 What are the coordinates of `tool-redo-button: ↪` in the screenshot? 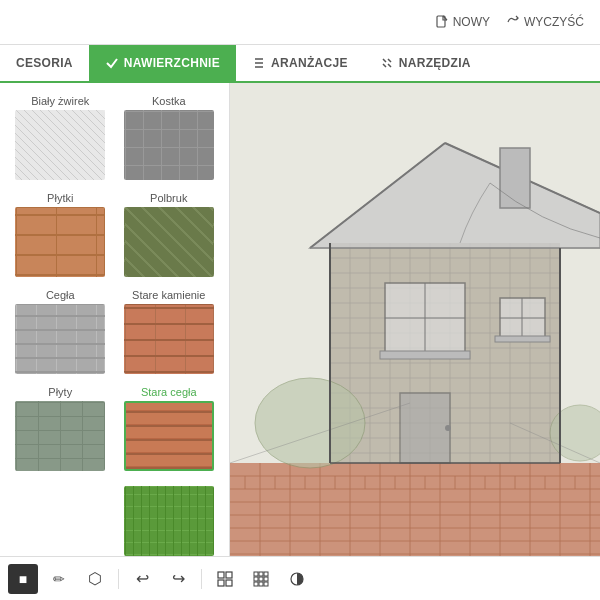 It's located at (178, 579).